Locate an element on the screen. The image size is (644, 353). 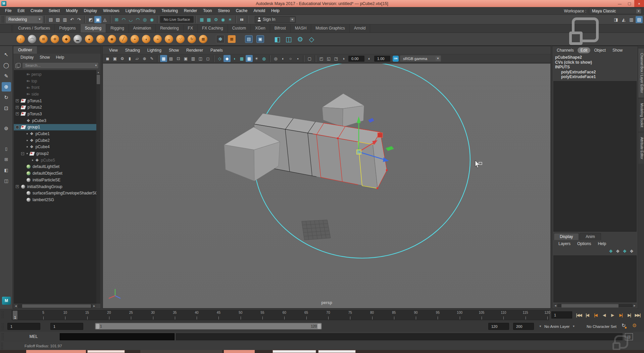
new-layer-from-selected-icon: ❖ is located at coordinates (632, 251).